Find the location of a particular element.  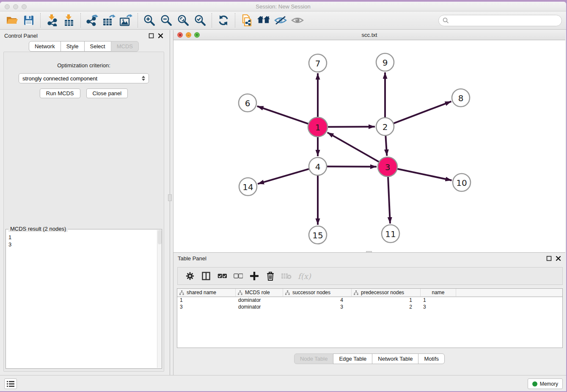

panel-splitter is located at coordinates (170, 202).